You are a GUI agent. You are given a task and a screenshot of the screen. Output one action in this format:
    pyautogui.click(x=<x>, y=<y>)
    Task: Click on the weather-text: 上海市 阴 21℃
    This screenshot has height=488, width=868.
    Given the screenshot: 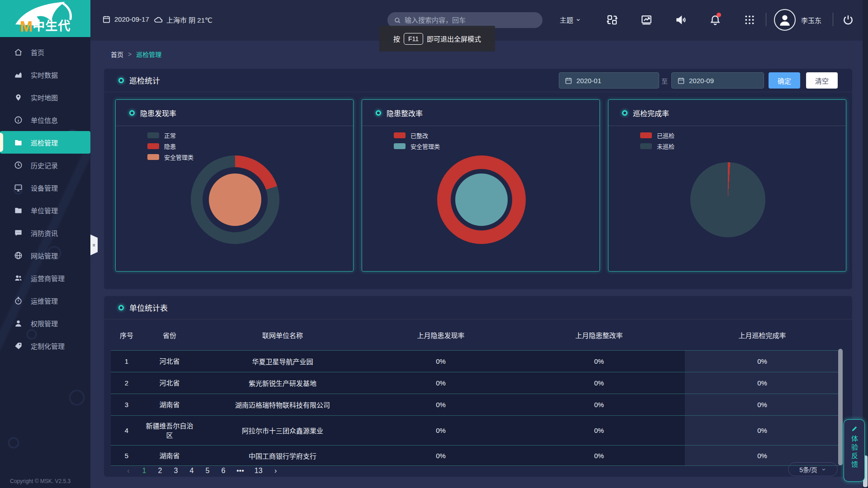 What is the action you would take?
    pyautogui.click(x=189, y=20)
    